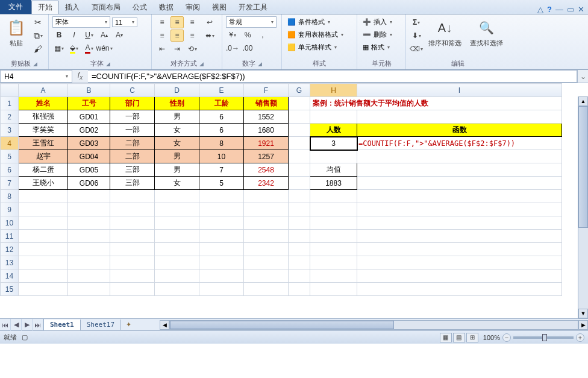  Describe the element at coordinates (89, 157) in the screenshot. I see `cell: GD04` at that location.